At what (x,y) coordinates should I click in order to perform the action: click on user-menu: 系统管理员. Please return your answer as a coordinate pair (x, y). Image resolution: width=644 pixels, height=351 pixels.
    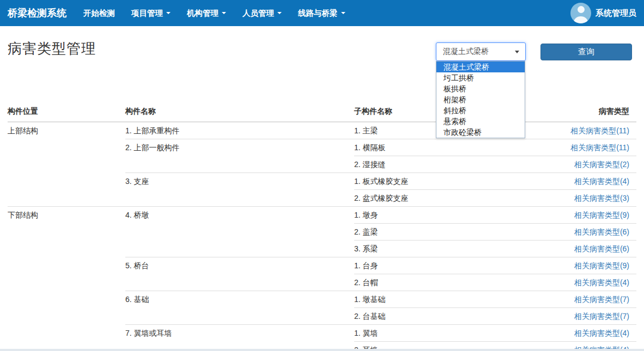
    Looking at the image, I should click on (604, 13).